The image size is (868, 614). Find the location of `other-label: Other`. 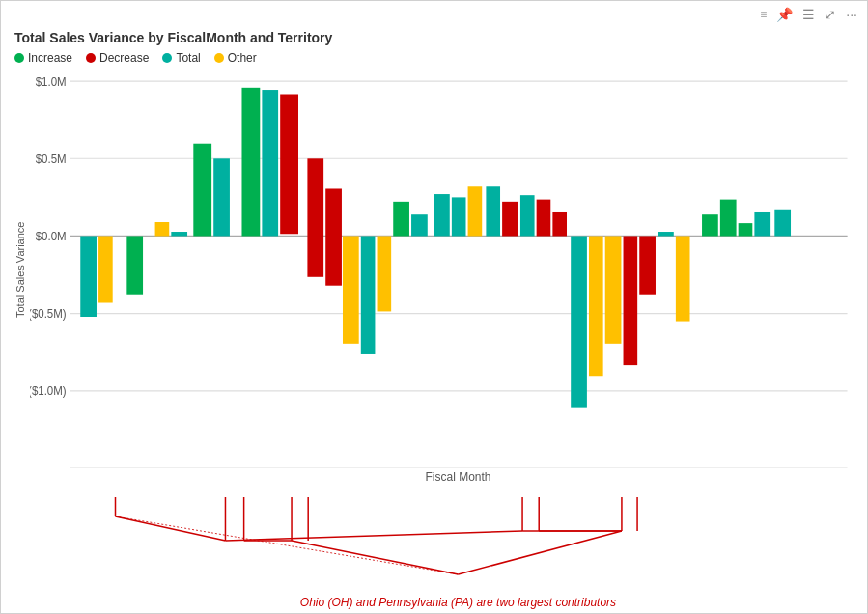

other-label: Other is located at coordinates (242, 58).